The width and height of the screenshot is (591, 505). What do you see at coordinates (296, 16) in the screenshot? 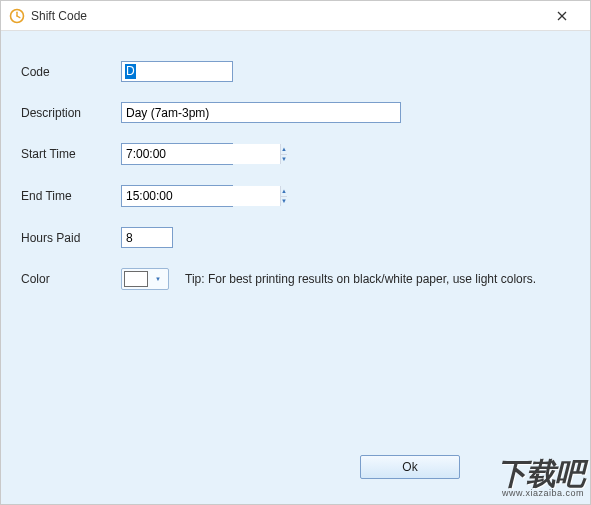
I see `titlebar: Shift Code` at bounding box center [296, 16].